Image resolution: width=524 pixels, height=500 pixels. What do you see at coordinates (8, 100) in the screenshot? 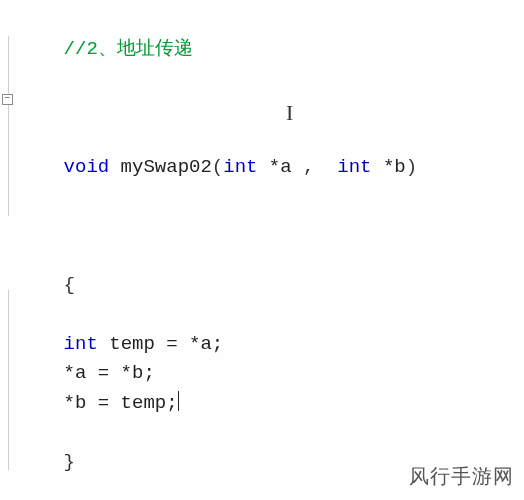
I see `minus-icon: −` at bounding box center [8, 100].